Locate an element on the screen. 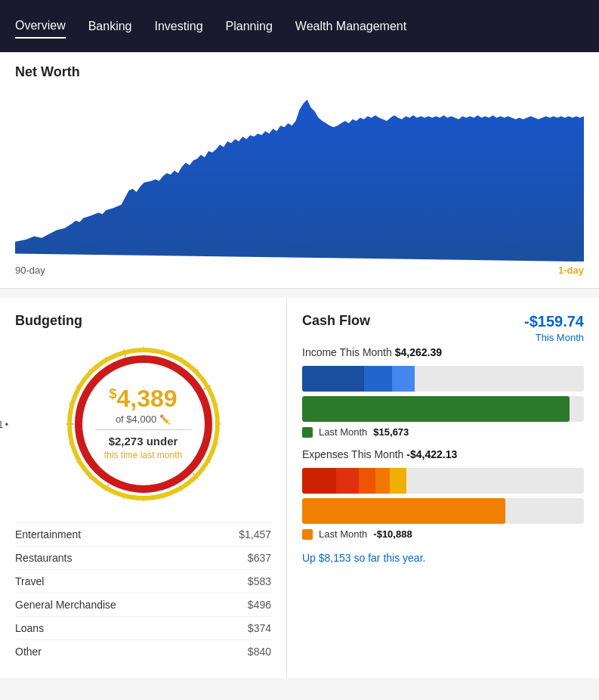 This screenshot has height=700, width=599. budget-item-label: Entertainment is located at coordinates (48, 534).